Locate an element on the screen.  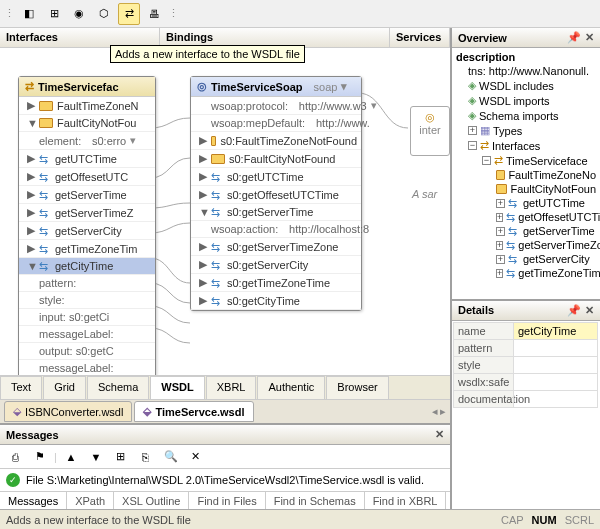
overview-tree: description tns: http://www.Nanonull. ◈W… is located at coordinates (526, 174).